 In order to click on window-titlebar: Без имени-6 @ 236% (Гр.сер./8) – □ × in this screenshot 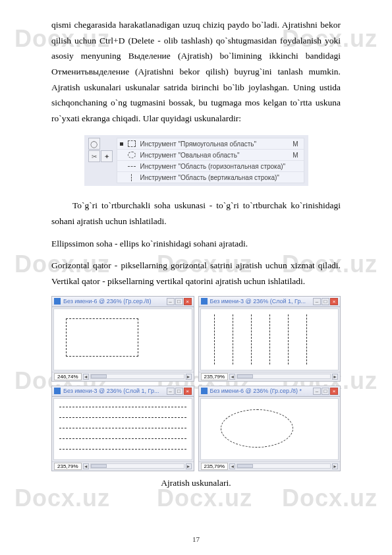, I will do `click(123, 302)`.